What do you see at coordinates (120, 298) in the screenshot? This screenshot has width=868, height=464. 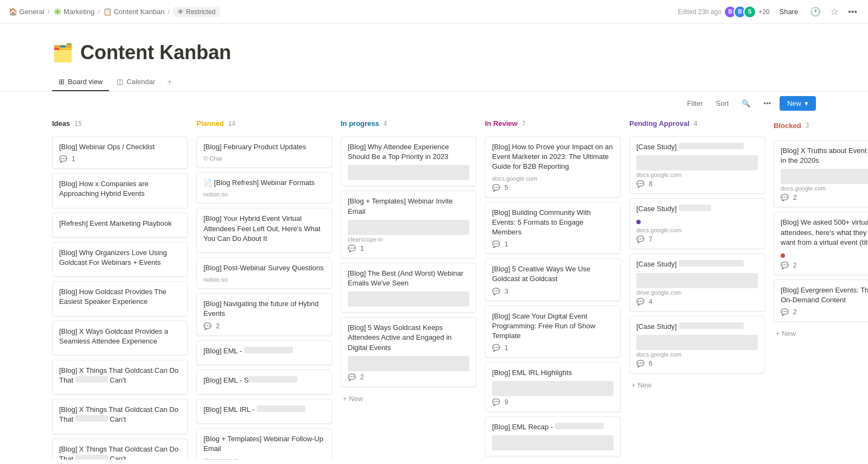 I see `card-ideas-5: [Blog] How Goldcast Provides The Easiest…` at bounding box center [120, 298].